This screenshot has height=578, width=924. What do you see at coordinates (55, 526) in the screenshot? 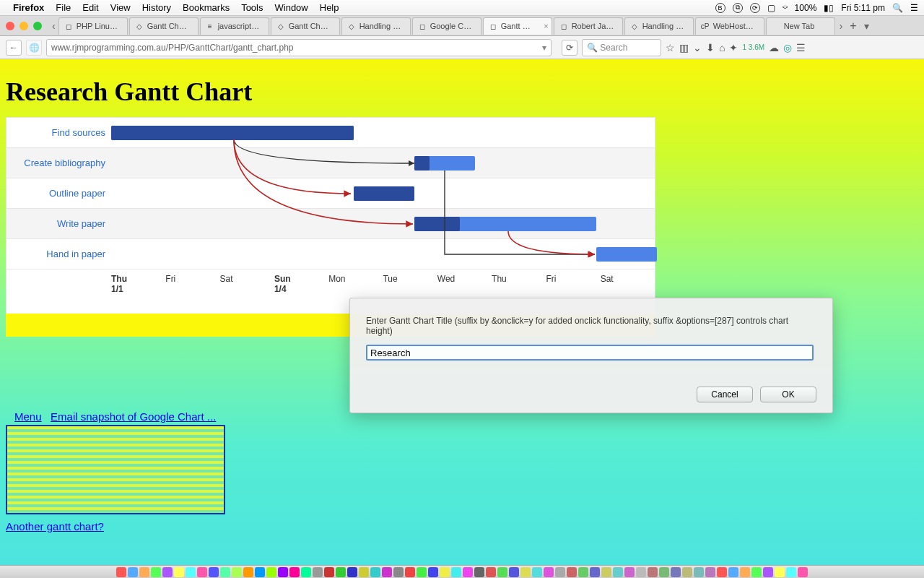
I see `another-gantt-link: Another gantt chart?` at bounding box center [55, 526].